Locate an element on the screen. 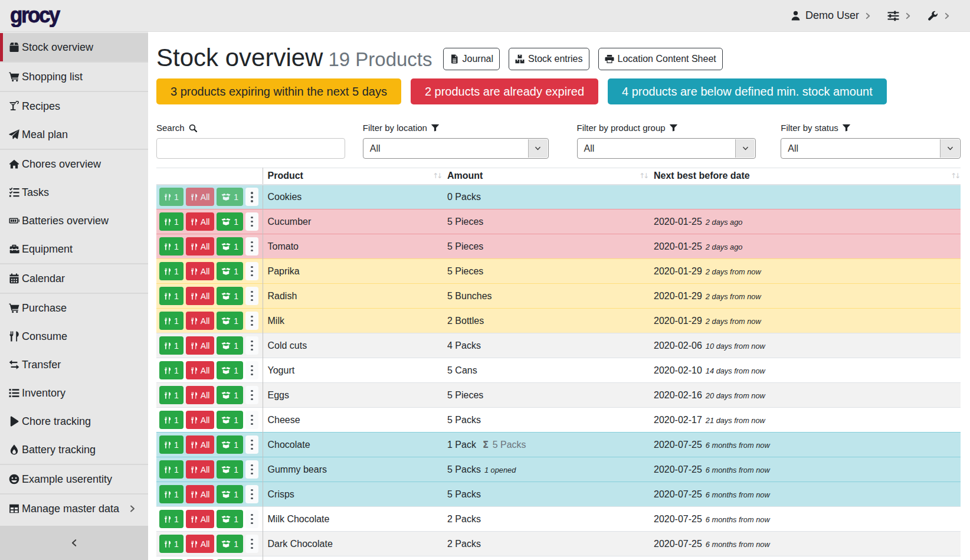 This screenshot has width=970, height=560. settings-menu is located at coordinates (899, 16).